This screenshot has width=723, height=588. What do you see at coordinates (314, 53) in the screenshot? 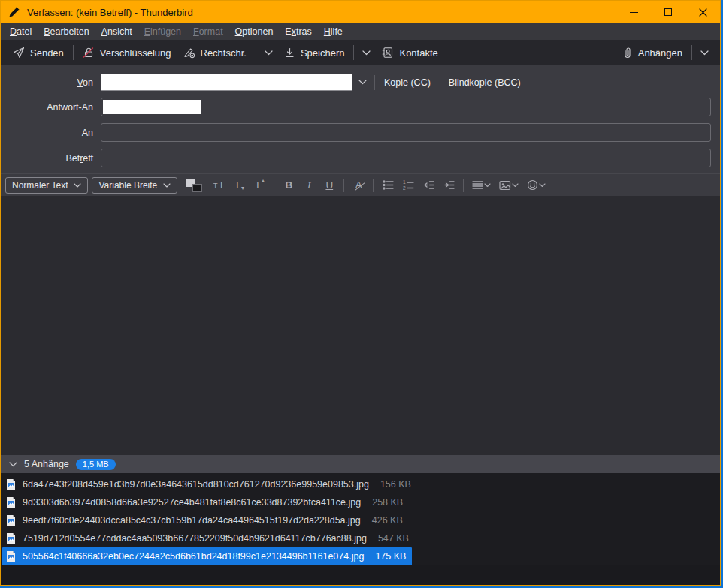
I see `save-button: Speichern` at bounding box center [314, 53].